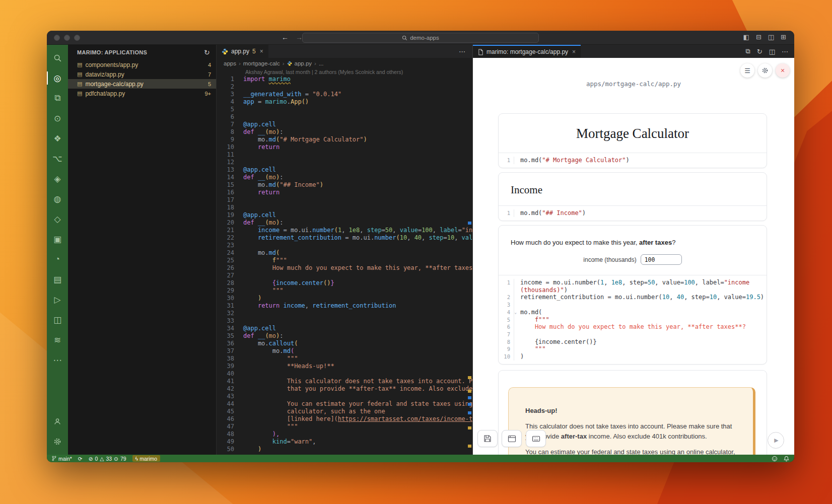  Describe the element at coordinates (344, 207) in the screenshot. I see `code-line: 18` at that location.